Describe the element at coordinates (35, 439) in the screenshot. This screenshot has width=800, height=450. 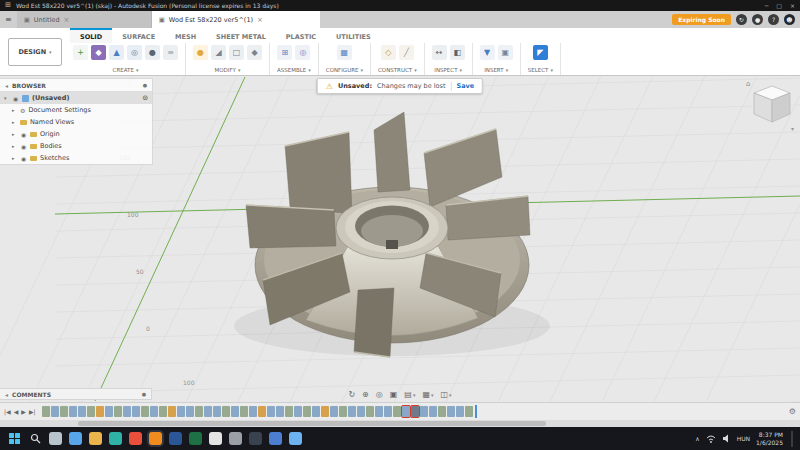
I see `search-icon` at that location.